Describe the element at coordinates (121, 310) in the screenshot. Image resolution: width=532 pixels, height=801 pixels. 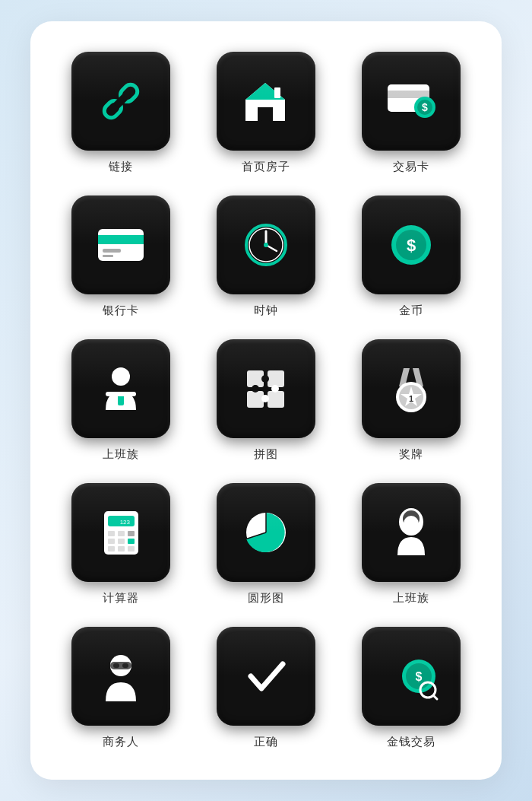
I see `icon-label-bank-card: 银行卡` at that location.